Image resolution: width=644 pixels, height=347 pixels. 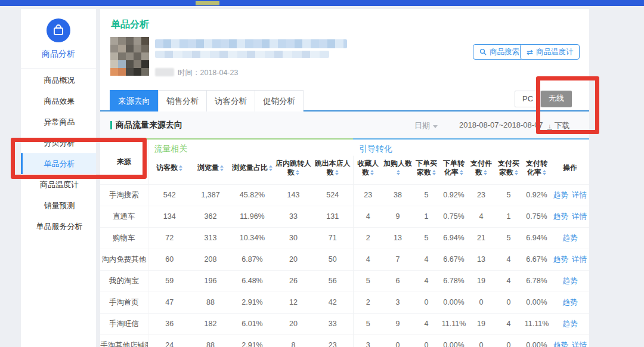 What do you see at coordinates (293, 195) in the screenshot?
I see `data-cell: 143` at bounding box center [293, 195].